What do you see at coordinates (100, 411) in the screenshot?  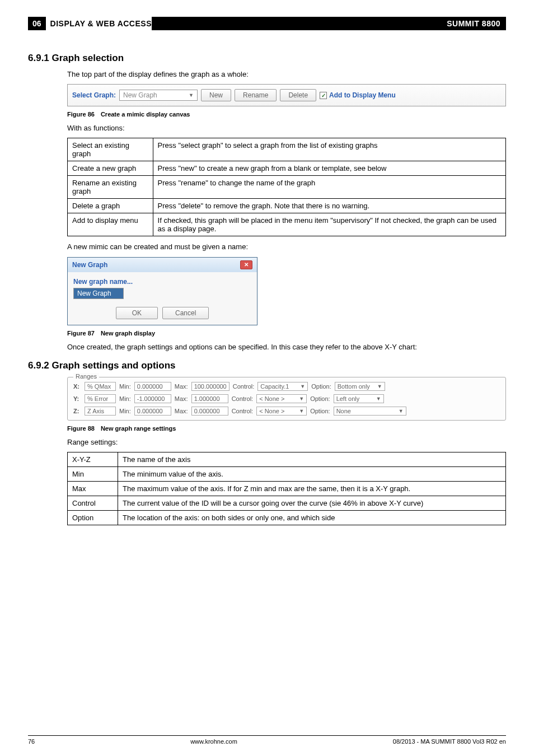 I see `axis-name-field: Z Axis` at bounding box center [100, 411].